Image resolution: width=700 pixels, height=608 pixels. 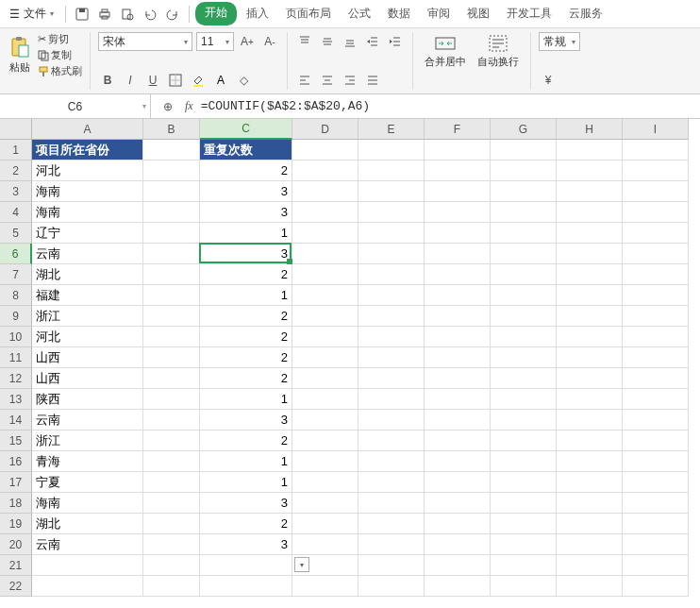 I want to click on cell-C9: 2, so click(x=246, y=316).